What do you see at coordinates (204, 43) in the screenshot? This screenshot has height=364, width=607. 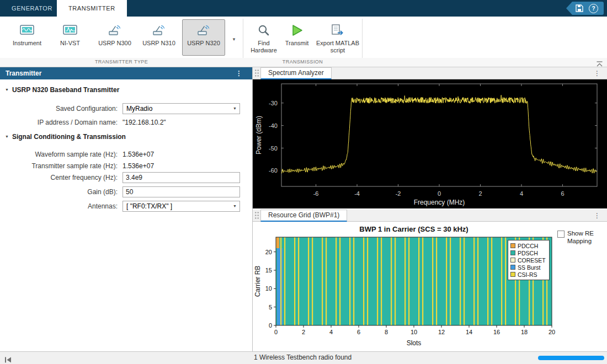 I see `button-label: USRP N320` at bounding box center [204, 43].